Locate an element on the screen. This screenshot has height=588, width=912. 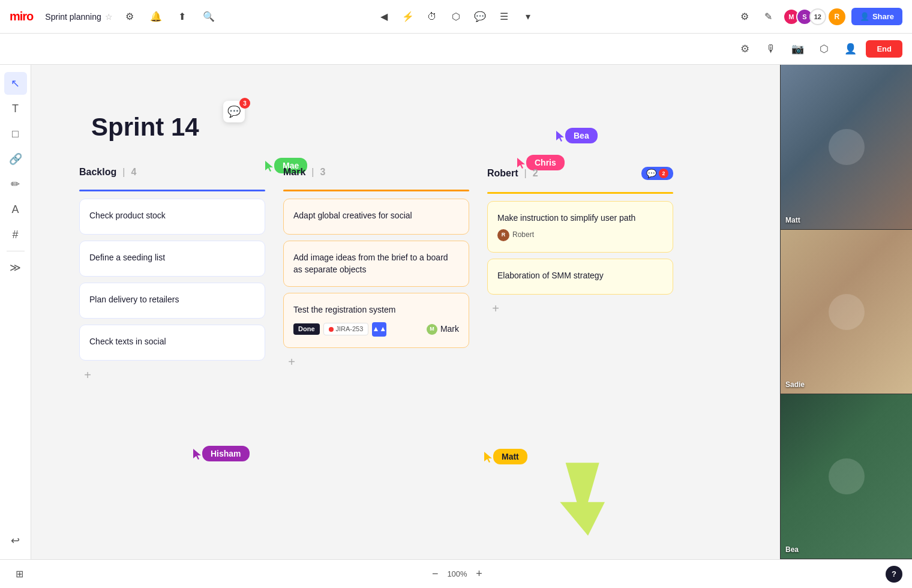
controls-icon: ⚙ is located at coordinates (745, 49).